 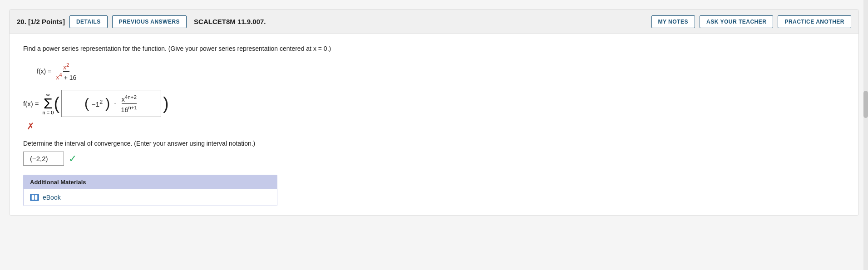 What do you see at coordinates (434, 143) in the screenshot?
I see `convergence-text: Determine the interval of convergence. (…` at bounding box center [434, 143].